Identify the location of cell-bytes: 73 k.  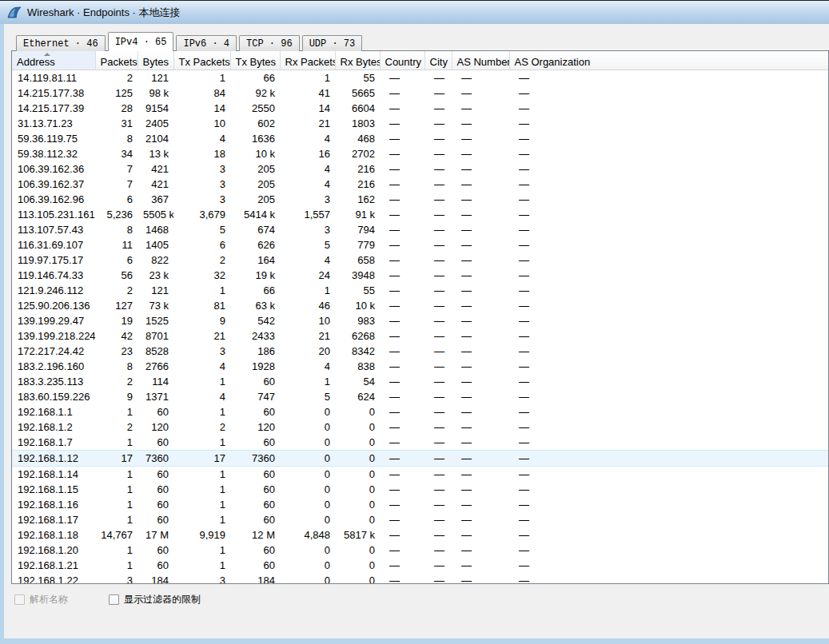
(155, 305).